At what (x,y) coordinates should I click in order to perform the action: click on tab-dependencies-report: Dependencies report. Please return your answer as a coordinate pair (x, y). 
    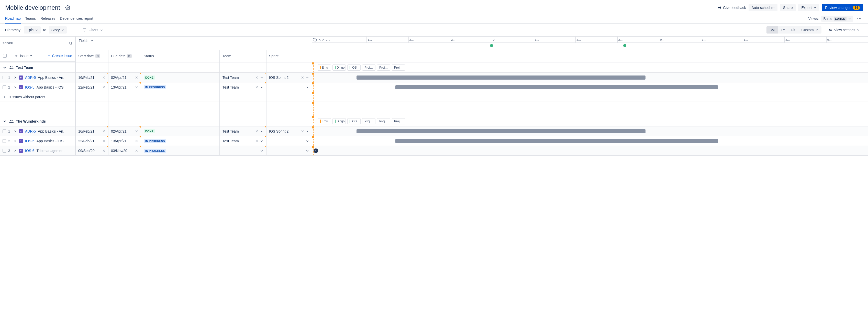
    Looking at the image, I should click on (76, 19).